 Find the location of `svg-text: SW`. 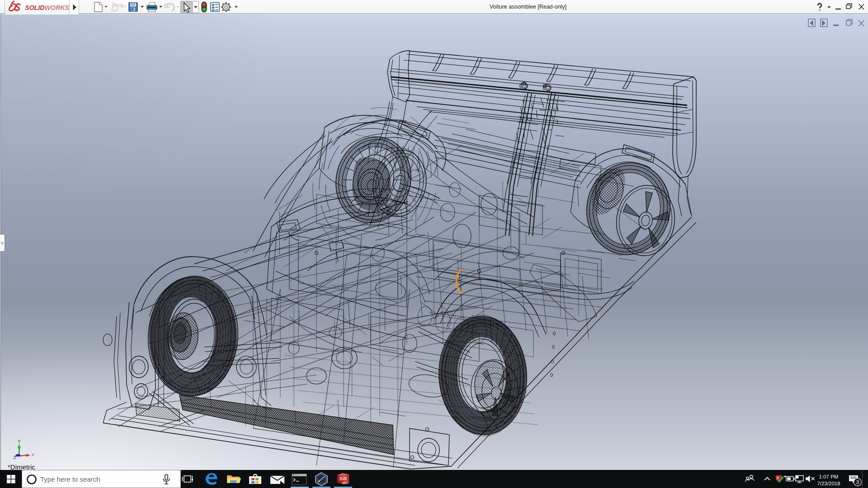

svg-text: SW is located at coordinates (344, 479).